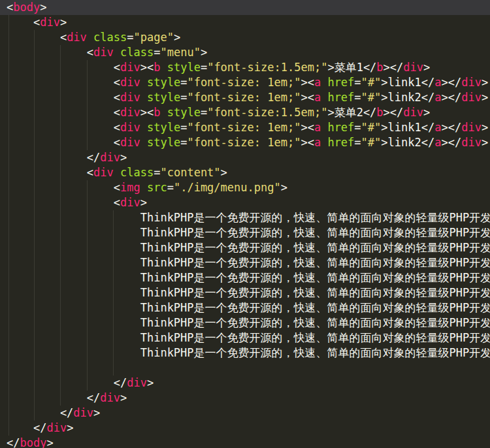 The height and width of the screenshot is (448, 490). Describe the element at coordinates (180, 52) in the screenshot. I see `token-str: "menu"` at that location.